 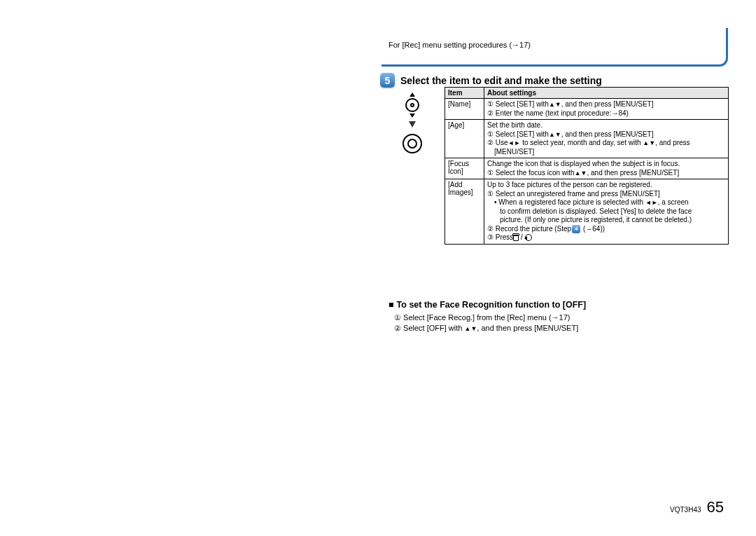 I want to click on table-row: [AddImages] Up to 3 face pictures of the…, so click(x=587, y=212).